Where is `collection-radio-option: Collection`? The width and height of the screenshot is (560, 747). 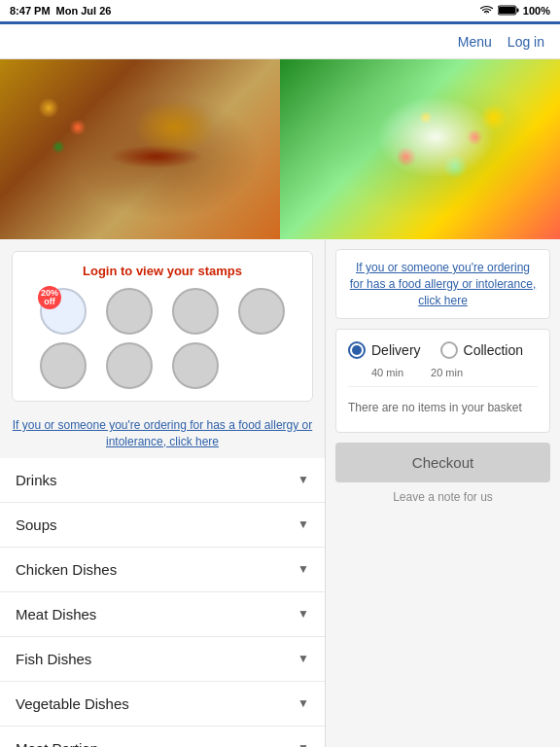
collection-radio-option: Collection is located at coordinates (482, 350).